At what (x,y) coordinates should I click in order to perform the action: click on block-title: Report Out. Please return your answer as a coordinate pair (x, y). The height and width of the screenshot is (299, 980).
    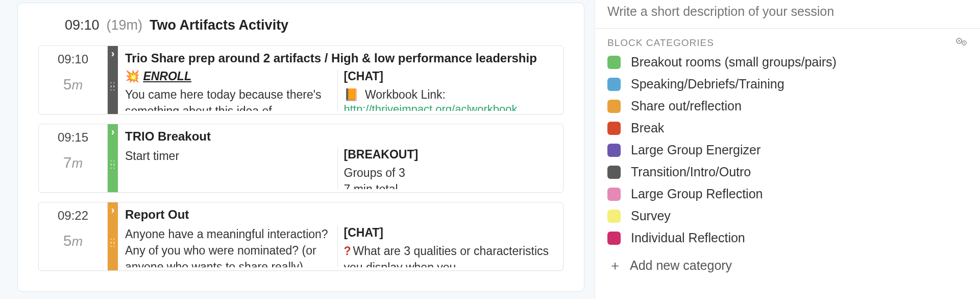
    Looking at the image, I should click on (340, 215).